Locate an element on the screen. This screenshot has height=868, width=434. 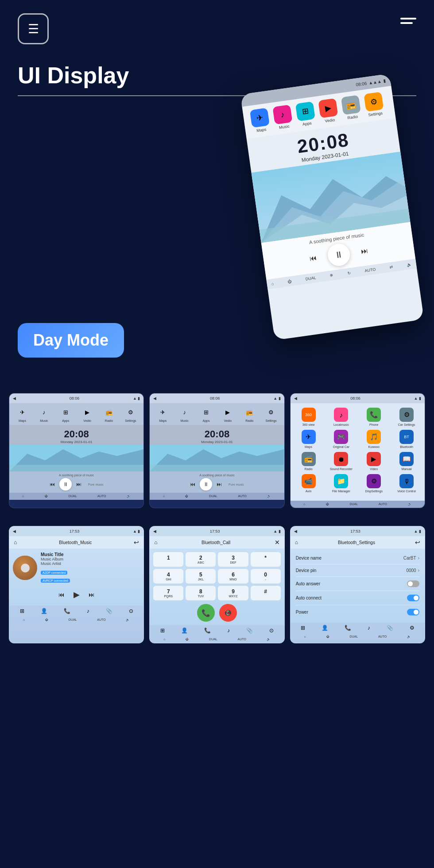
chevron-device-pin: › is located at coordinates (419, 571).